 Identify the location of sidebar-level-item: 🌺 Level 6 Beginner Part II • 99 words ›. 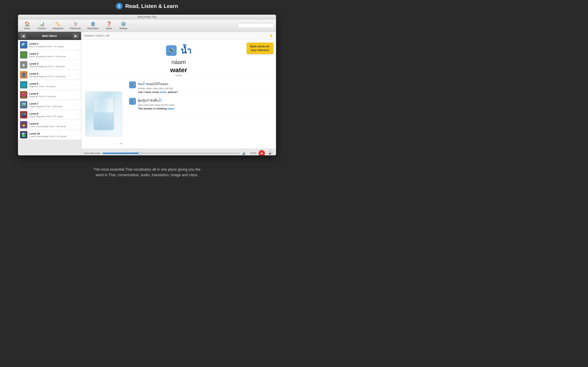
(50, 95).